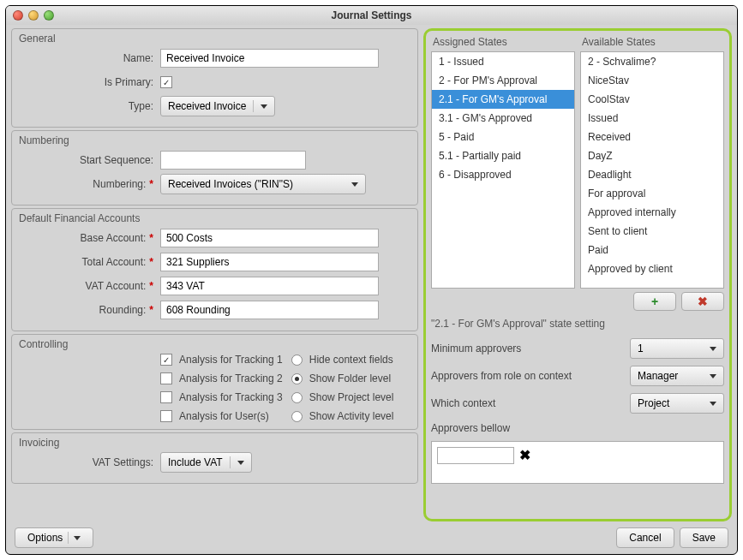  What do you see at coordinates (89, 286) in the screenshot?
I see `label-vat-account: VAT Account:*` at bounding box center [89, 286].